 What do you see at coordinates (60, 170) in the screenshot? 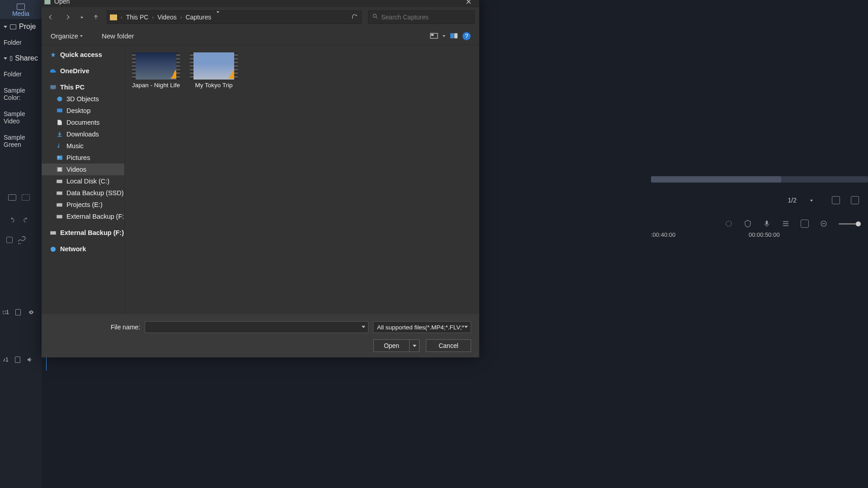
I see `videos-icon` at bounding box center [60, 170].